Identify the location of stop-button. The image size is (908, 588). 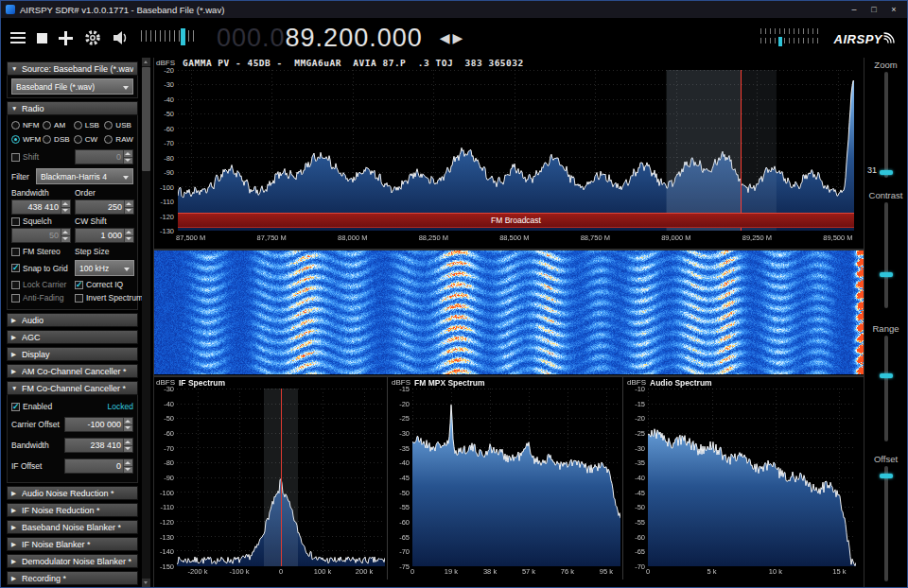
(42, 38).